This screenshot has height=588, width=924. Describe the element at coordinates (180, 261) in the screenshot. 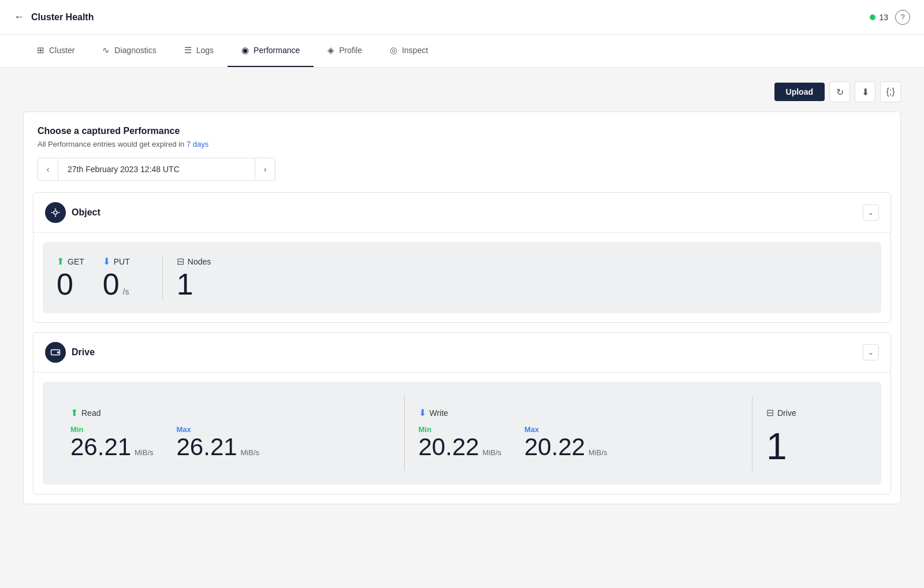

I see `nodes-icon: ⊟` at that location.